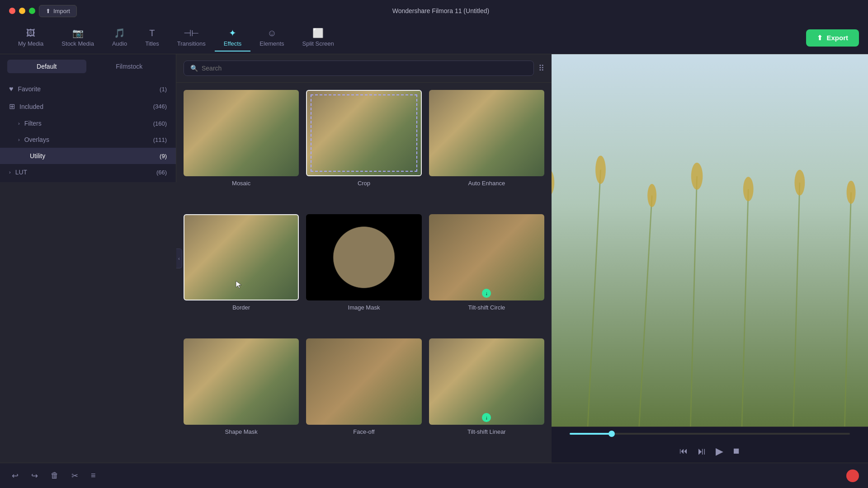 This screenshot has width=868, height=488. Describe the element at coordinates (88, 172) in the screenshot. I see `sidebar-item-lut: › LUT (66)` at that location.